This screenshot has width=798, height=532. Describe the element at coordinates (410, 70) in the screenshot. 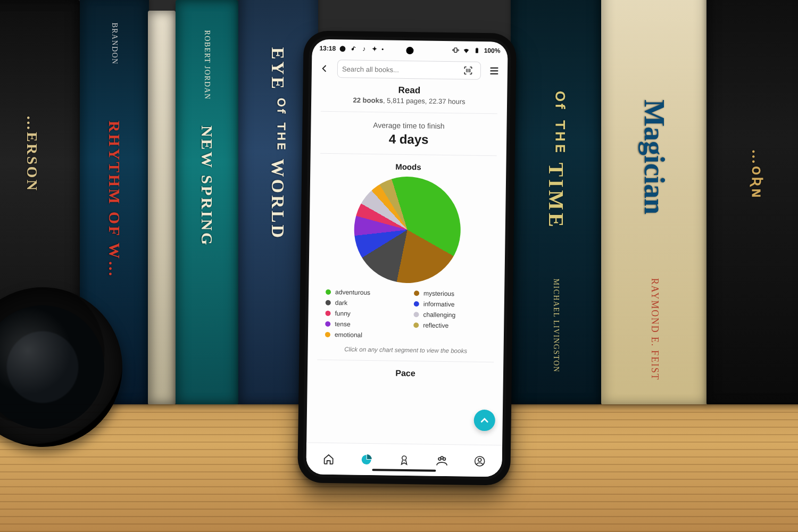

I see `app-bar` at that location.